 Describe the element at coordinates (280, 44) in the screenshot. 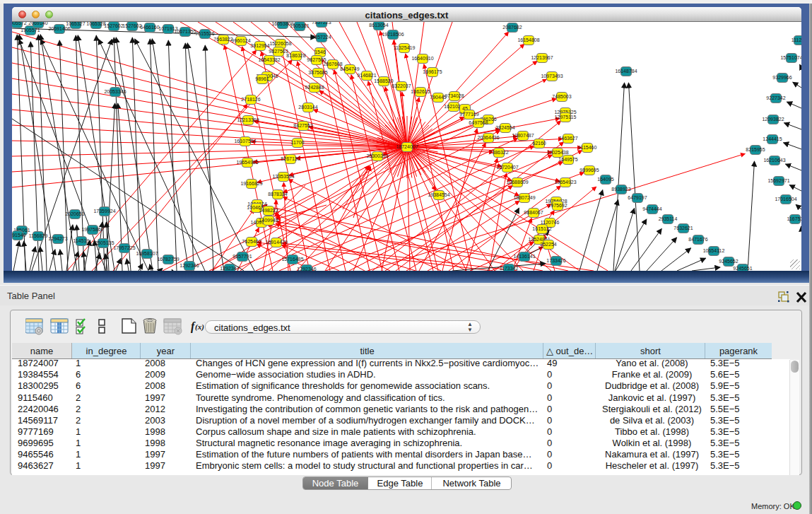

I see `svg-text: 15226058` at that location.